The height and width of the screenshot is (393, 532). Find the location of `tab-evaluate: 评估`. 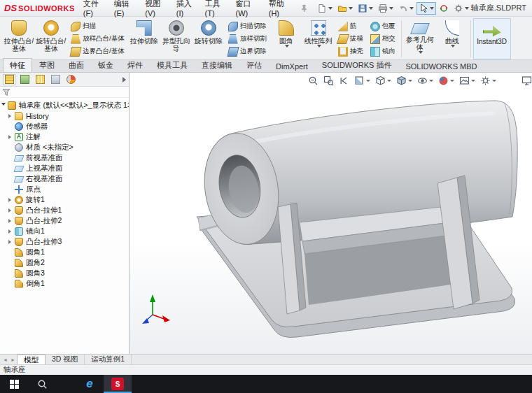

tab-evaluate: 评估 is located at coordinates (254, 65).